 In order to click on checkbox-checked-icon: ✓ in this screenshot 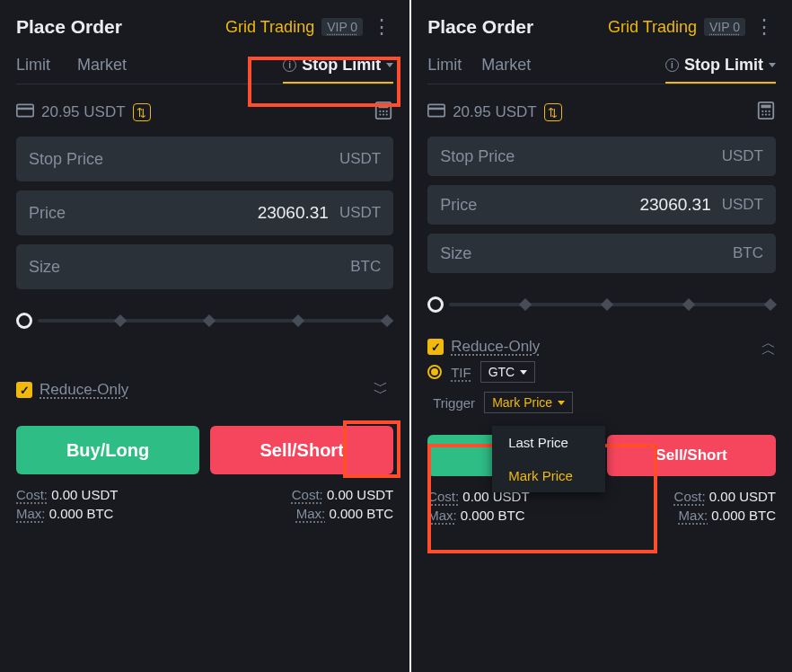, I will do `click(24, 390)`.